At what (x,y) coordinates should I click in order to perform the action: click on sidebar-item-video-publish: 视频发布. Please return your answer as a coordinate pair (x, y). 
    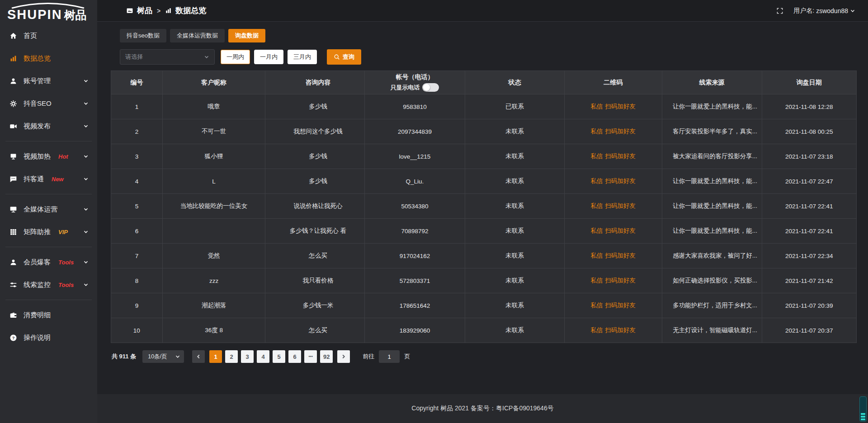
    Looking at the image, I should click on (49, 126).